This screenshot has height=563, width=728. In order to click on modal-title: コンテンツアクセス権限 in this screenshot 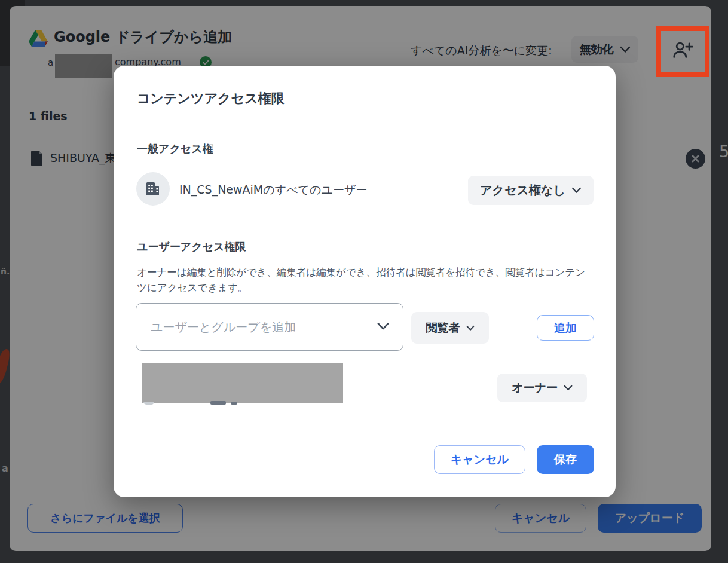, I will do `click(210, 99)`.